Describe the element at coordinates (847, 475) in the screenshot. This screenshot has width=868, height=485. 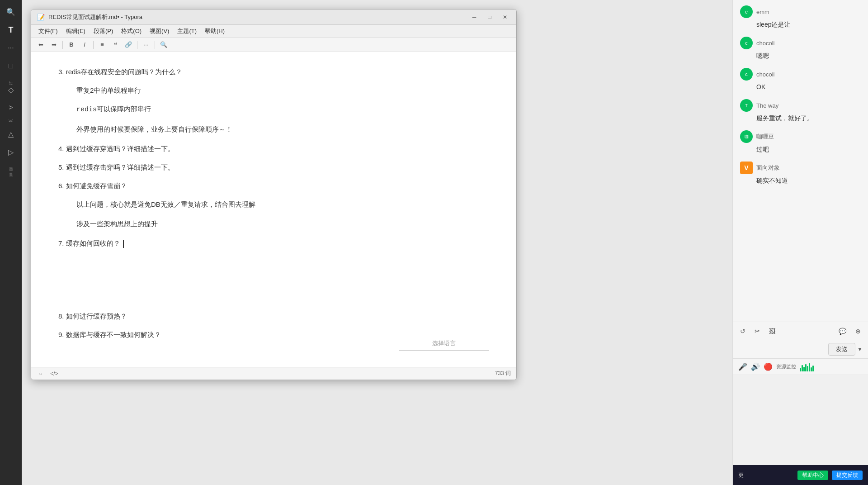
I see `feedback-button: 提交反馈` at that location.